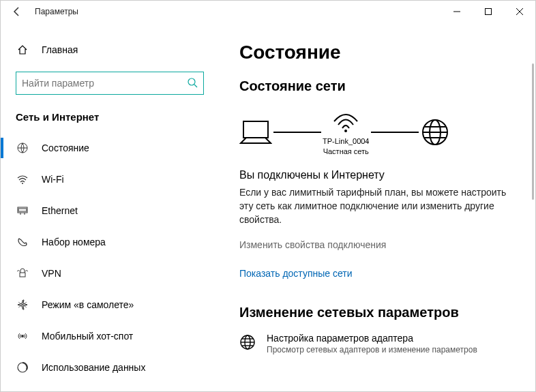  I want to click on status-icon, so click(23, 148).